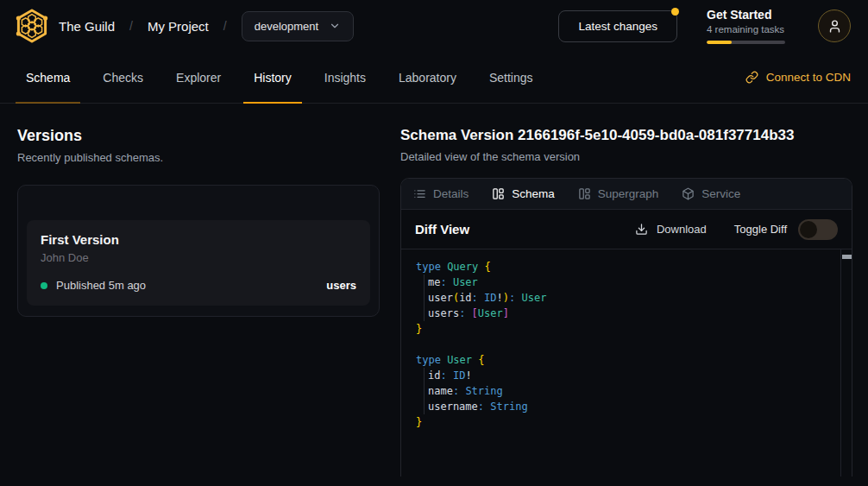  Describe the element at coordinates (720, 42) in the screenshot. I see `get-started-progress-fill` at that location.